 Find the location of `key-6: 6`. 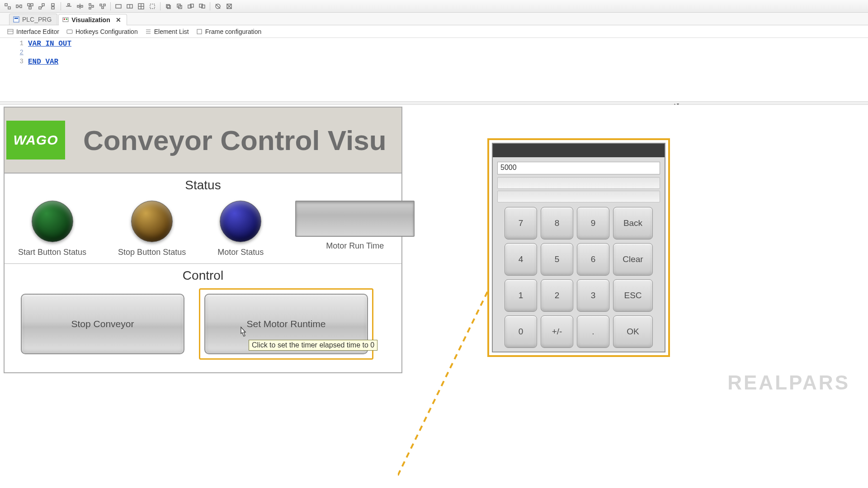

key-6: 6 is located at coordinates (593, 259).